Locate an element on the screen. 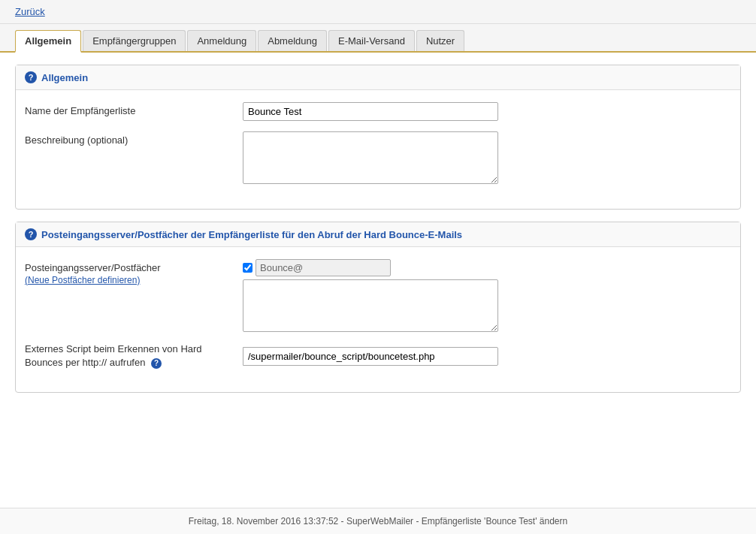 This screenshot has height=534, width=756. script-row: Externes Script beim Erkennen von Hard B… is located at coordinates (378, 356).